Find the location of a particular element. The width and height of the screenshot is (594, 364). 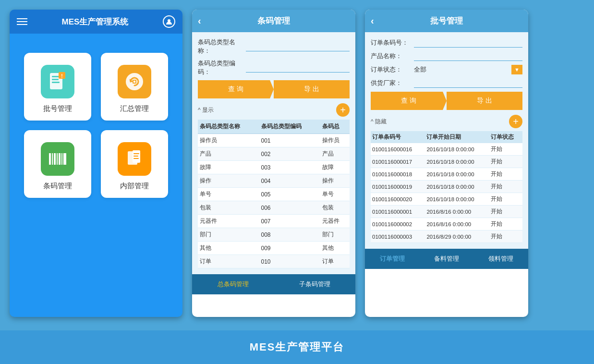

footer3-tab-pickup: 领料管理 is located at coordinates (501, 259).